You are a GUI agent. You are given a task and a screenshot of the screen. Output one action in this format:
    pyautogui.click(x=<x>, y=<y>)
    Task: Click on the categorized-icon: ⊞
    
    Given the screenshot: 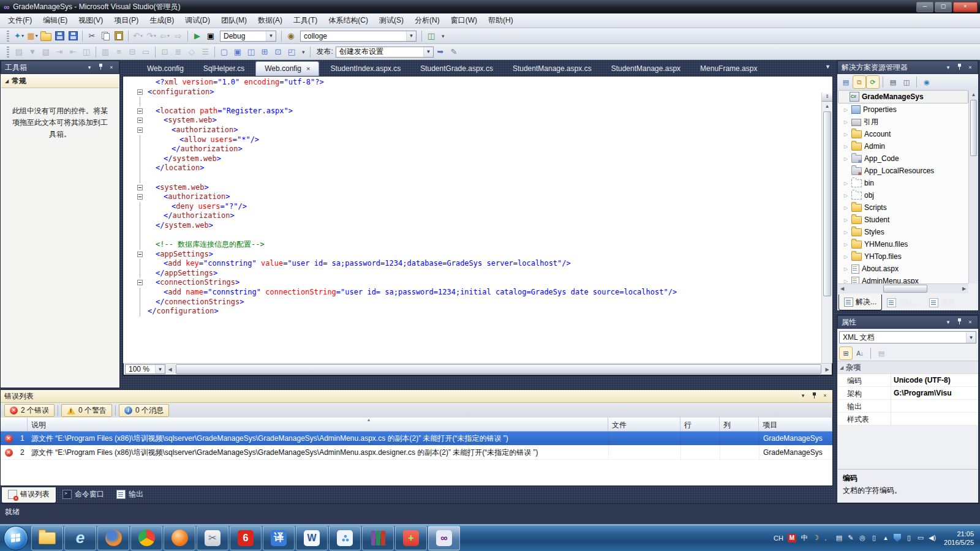 What is the action you would take?
    pyautogui.click(x=846, y=353)
    